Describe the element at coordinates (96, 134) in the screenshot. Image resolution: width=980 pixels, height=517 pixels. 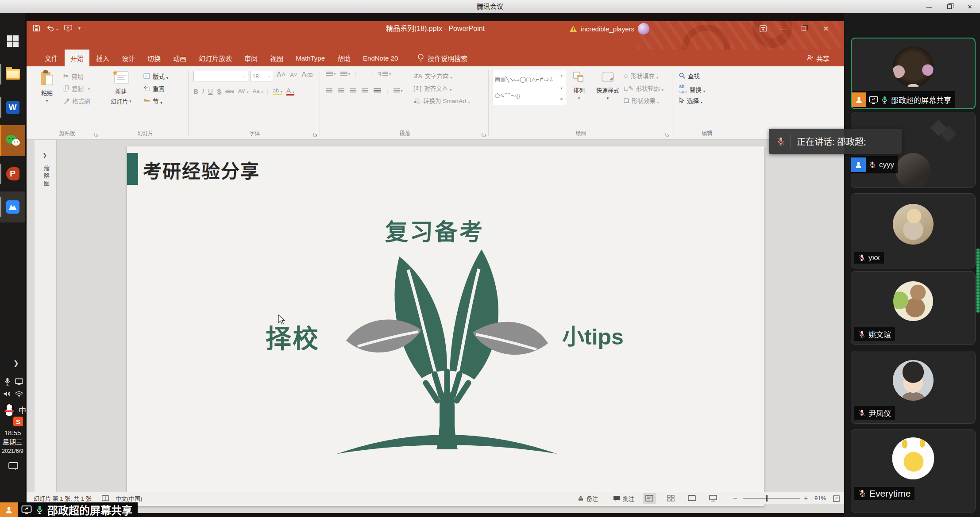
I see `clipboard-dialog-launcher` at that location.